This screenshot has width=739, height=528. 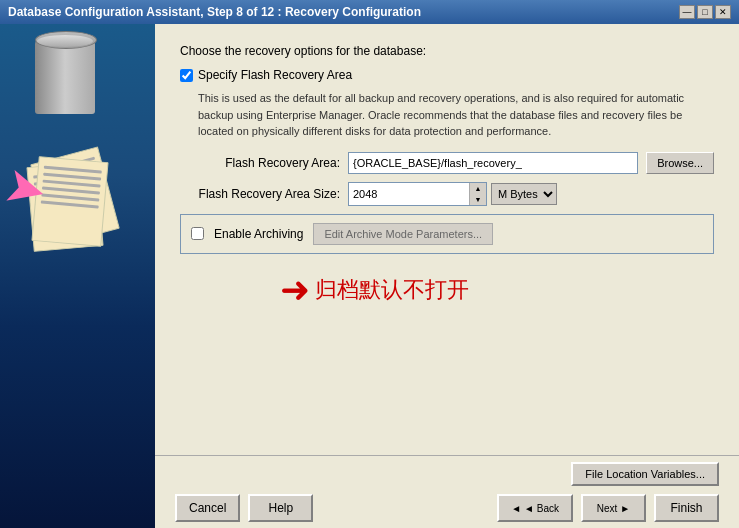 What do you see at coordinates (680, 163) in the screenshot?
I see `browse-button: Browse...` at bounding box center [680, 163].